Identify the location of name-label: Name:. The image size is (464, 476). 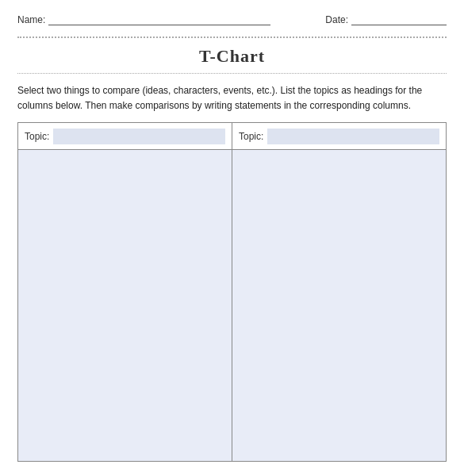
(32, 20).